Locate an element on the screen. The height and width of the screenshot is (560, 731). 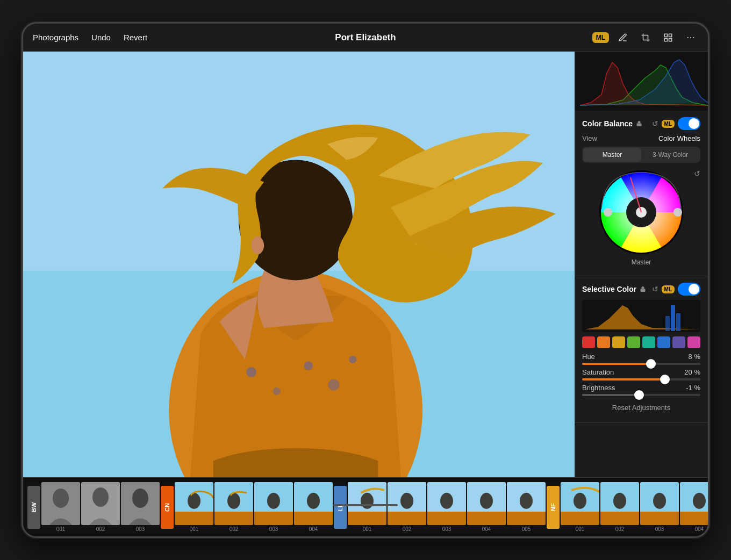
film-thumb-lf-005: 005 is located at coordinates (526, 507).